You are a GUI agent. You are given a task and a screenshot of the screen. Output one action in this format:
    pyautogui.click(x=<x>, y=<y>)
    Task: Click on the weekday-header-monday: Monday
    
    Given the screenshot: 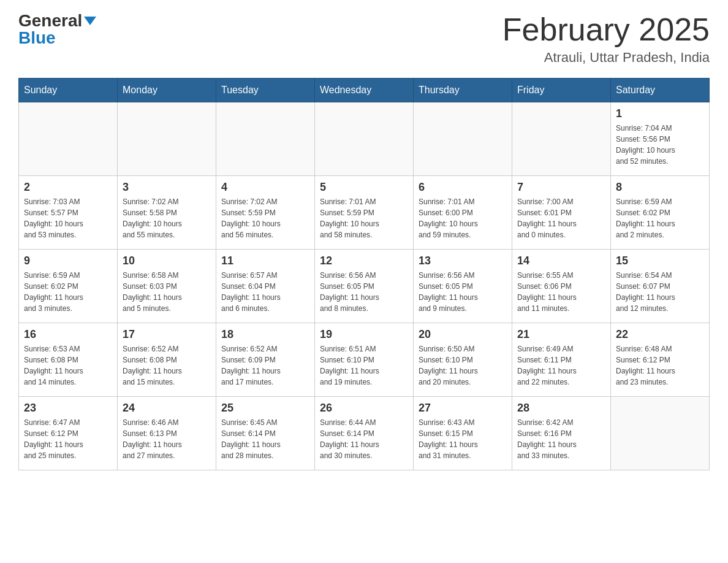 What is the action you would take?
    pyautogui.click(x=167, y=91)
    